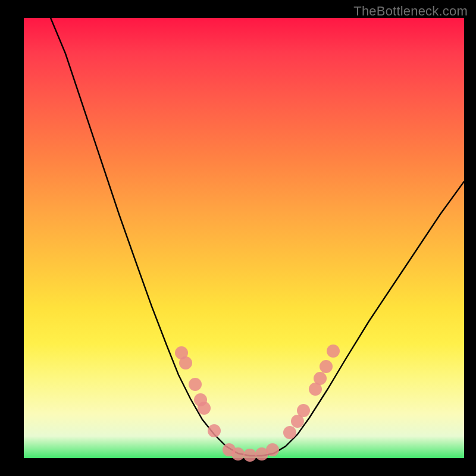  Describe the element at coordinates (257, 403) in the screenshot. I see `marker-group` at that location.